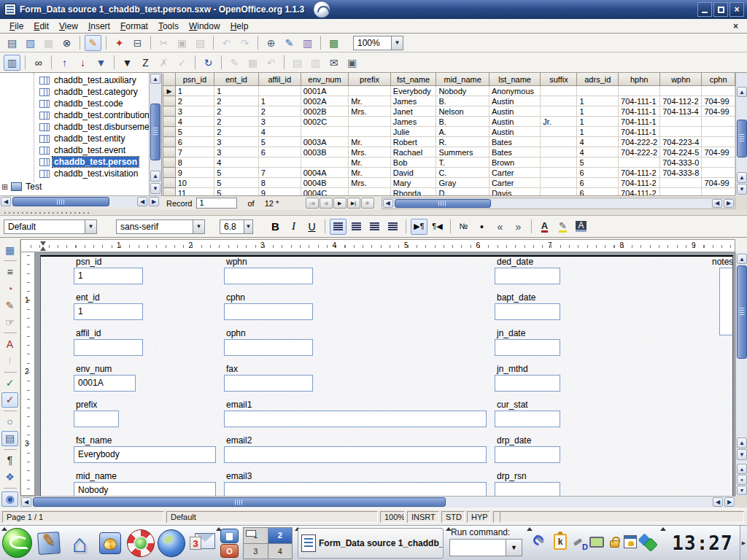  Describe the element at coordinates (378, 43) in the screenshot. I see `zoom-combo: 100% ▼` at that location.